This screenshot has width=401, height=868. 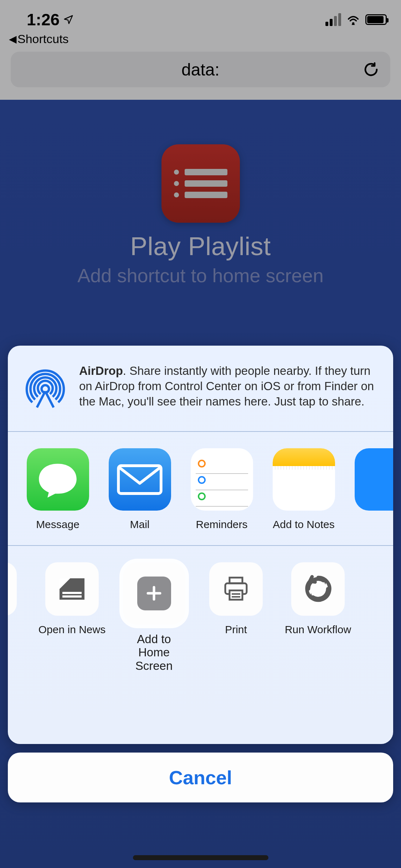 I want to click on share-app-label: Add to Notes, so click(x=304, y=525).